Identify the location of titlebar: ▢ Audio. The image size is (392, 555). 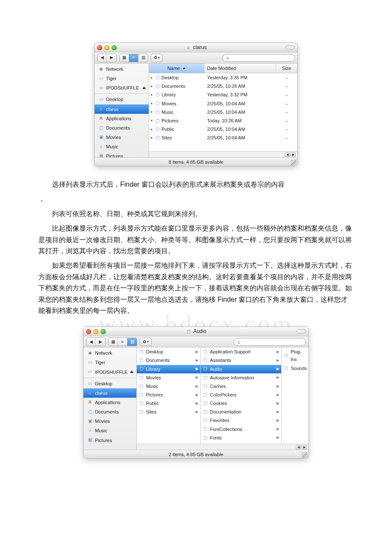
(196, 332).